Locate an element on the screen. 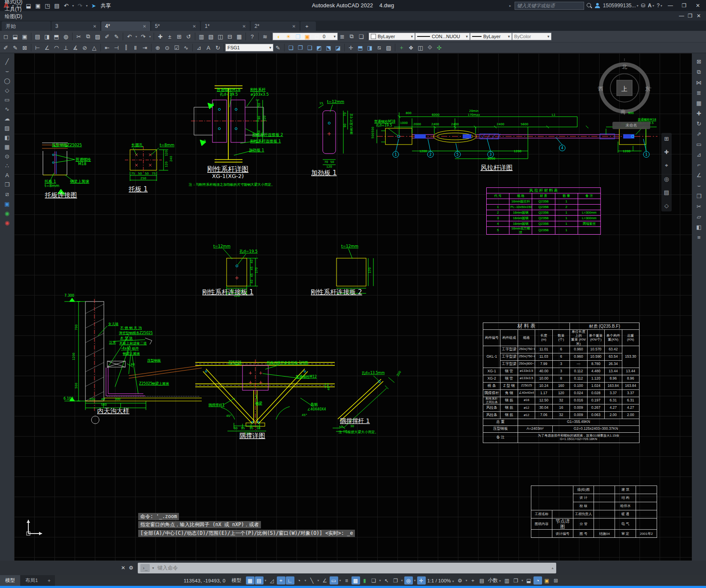 The image size is (706, 588). dim-style-icon: Ⅱ is located at coordinates (136, 48).